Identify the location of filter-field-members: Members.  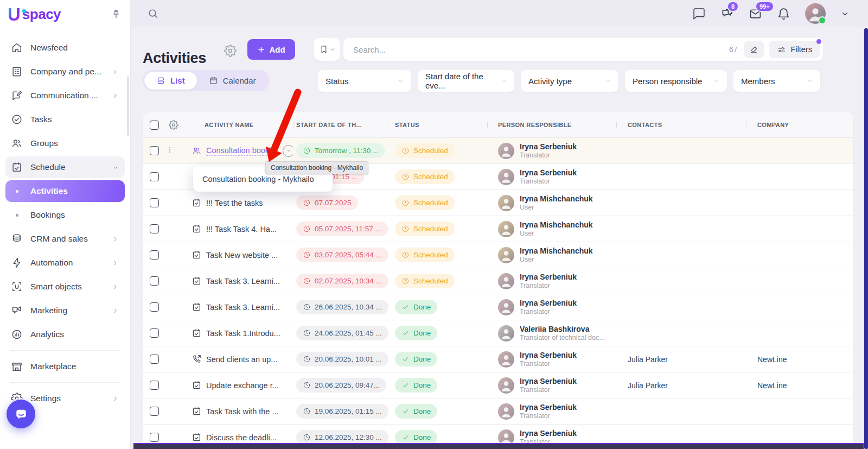
(777, 81).